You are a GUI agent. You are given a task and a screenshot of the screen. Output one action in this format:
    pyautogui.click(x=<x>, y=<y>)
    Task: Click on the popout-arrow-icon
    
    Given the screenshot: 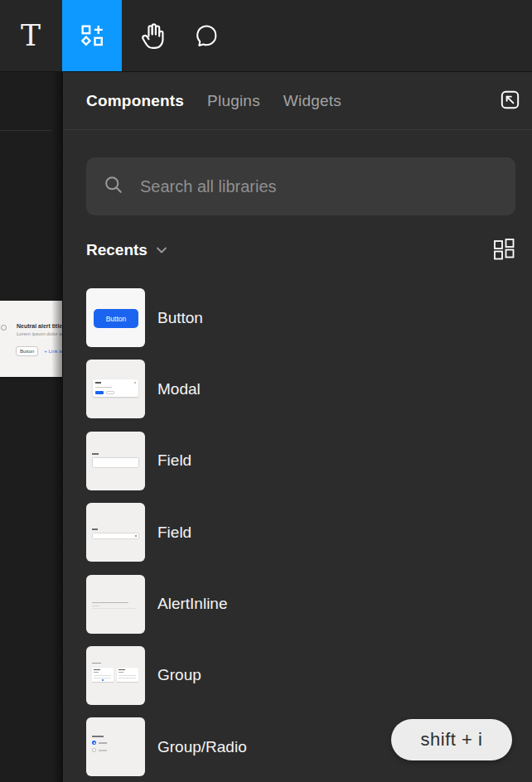 What is the action you would take?
    pyautogui.click(x=510, y=101)
    